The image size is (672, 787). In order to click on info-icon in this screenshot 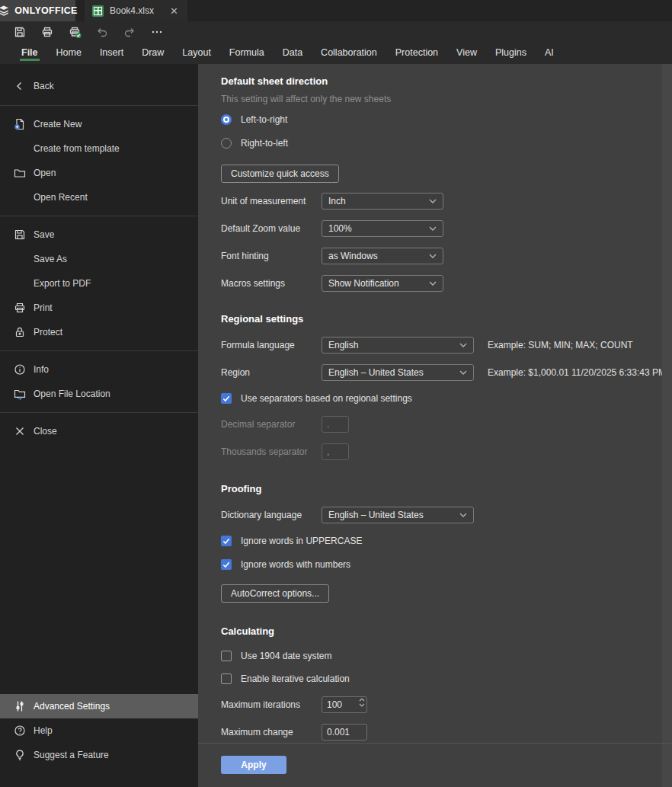, I will do `click(20, 370)`.